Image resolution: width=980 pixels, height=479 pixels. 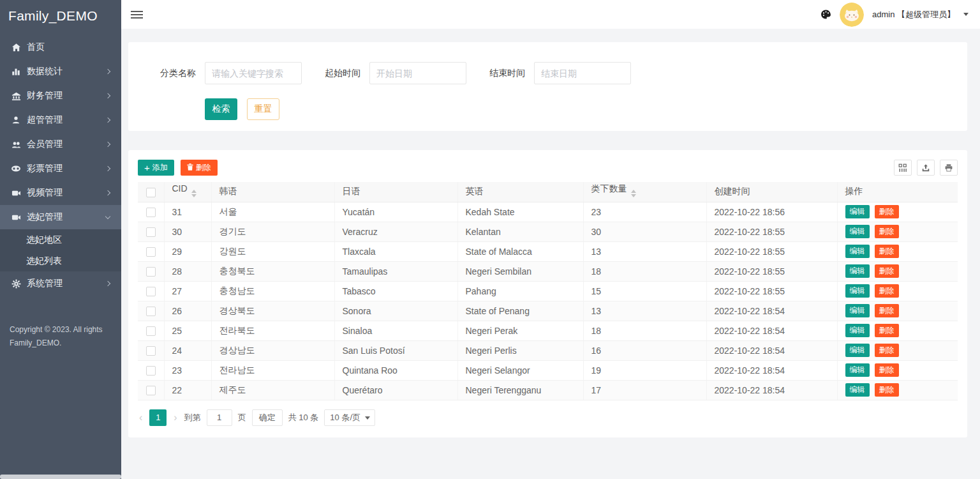 I want to click on lottery-icon, so click(x=16, y=169).